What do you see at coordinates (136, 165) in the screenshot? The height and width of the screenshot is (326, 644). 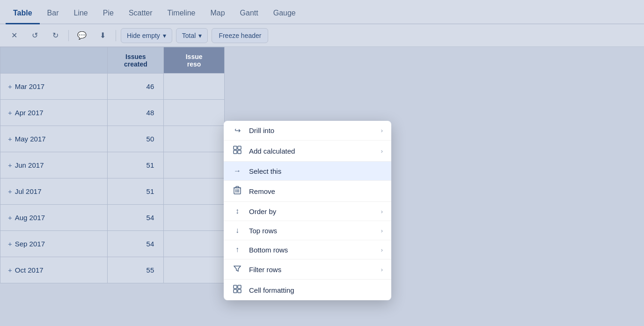 I see `row-num-jun: 51` at bounding box center [136, 165].